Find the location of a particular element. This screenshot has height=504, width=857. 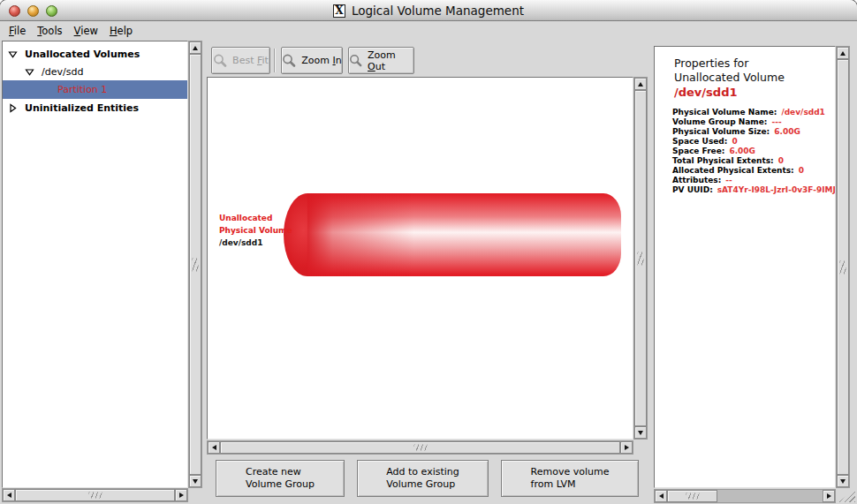

device-name: /dev/sdd1 is located at coordinates (755, 92).